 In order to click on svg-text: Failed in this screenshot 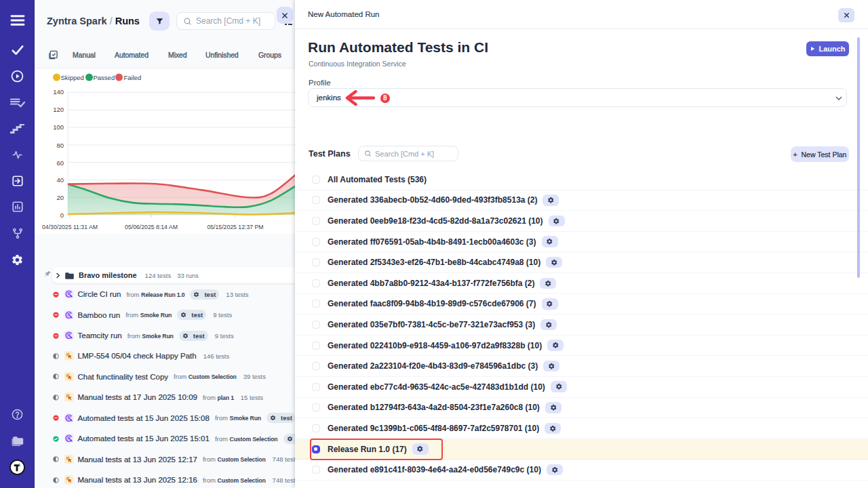, I will do `click(133, 77)`.